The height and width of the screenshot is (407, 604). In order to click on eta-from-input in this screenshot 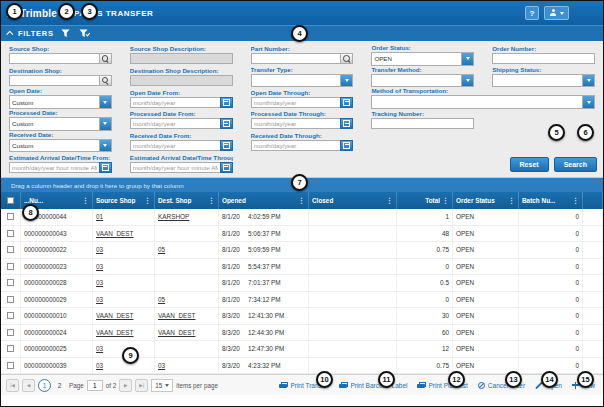, I will do `click(54, 168)`.